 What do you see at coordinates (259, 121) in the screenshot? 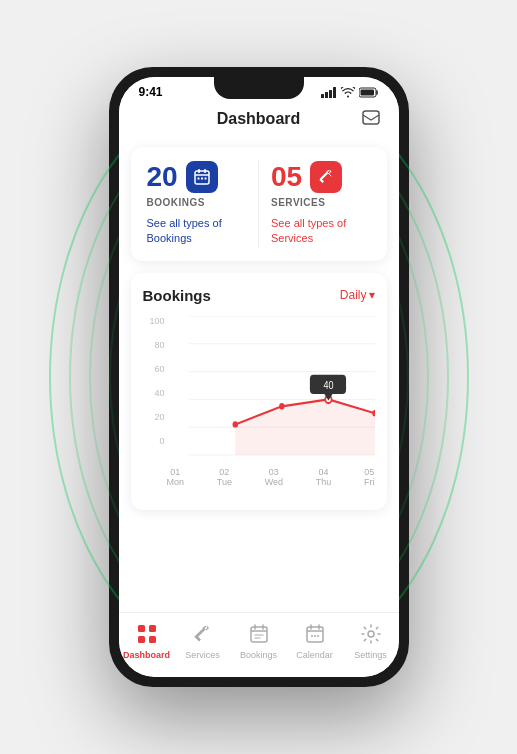
I see `app-header: Dashboard` at bounding box center [259, 121].